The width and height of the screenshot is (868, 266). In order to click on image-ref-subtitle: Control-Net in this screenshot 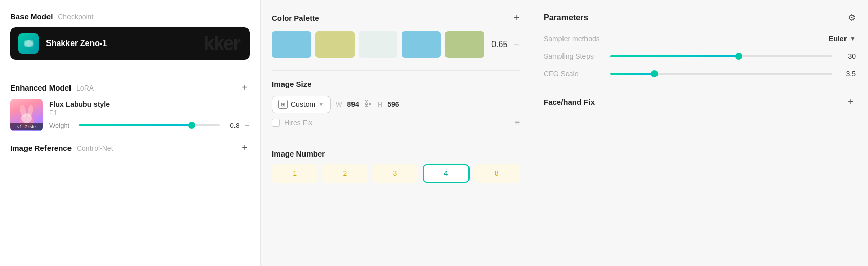, I will do `click(95, 148)`.